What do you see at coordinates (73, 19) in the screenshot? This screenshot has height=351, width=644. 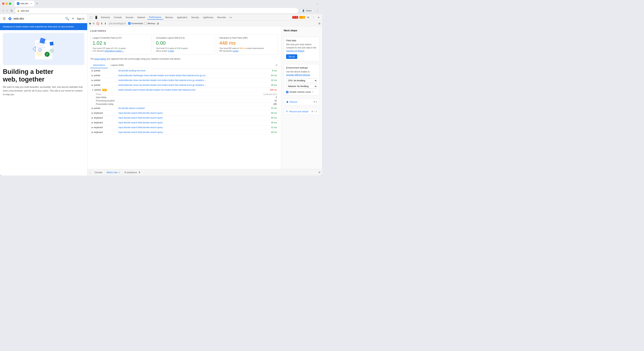 I see `theme-toggle-button: ☀` at bounding box center [73, 19].